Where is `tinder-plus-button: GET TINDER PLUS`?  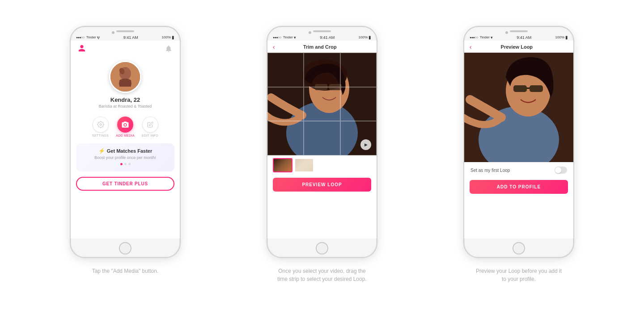 tinder-plus-button: GET TINDER PLUS is located at coordinates (125, 184).